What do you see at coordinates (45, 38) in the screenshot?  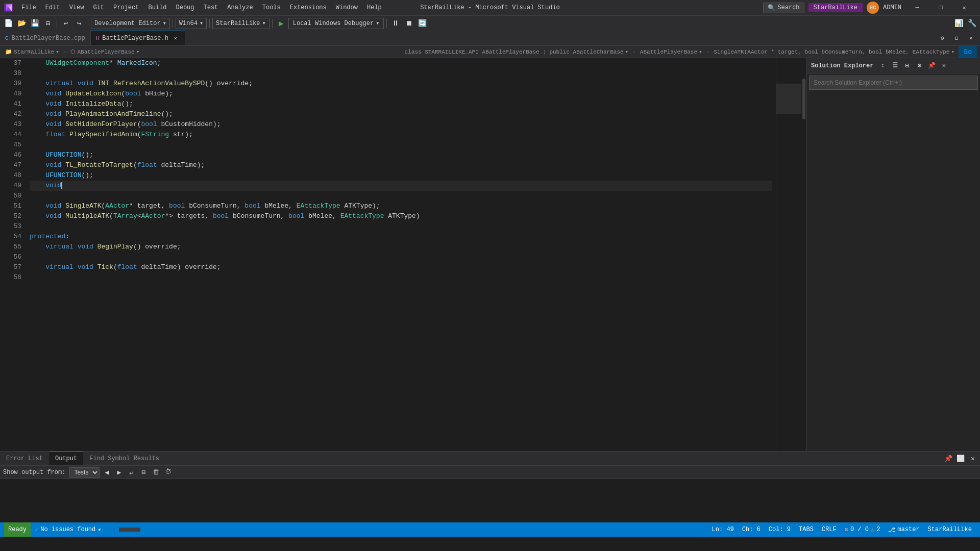 I see `tab-cpp: C BattlePlayerBase.cpp` at bounding box center [45, 38].